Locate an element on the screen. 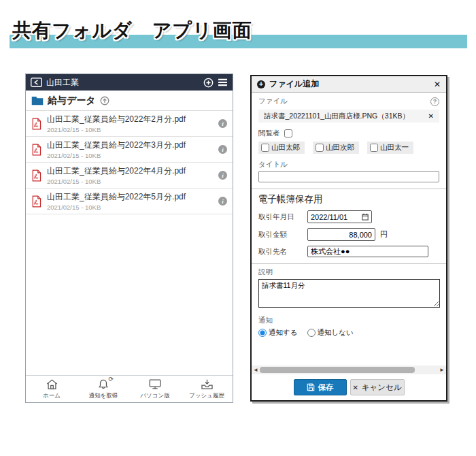  save-icon is located at coordinates (311, 387).